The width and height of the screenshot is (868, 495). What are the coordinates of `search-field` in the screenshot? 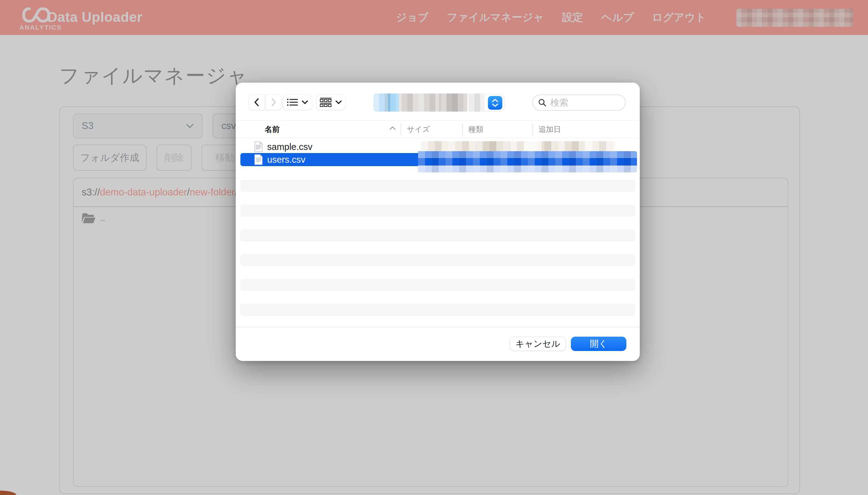 It's located at (579, 103).